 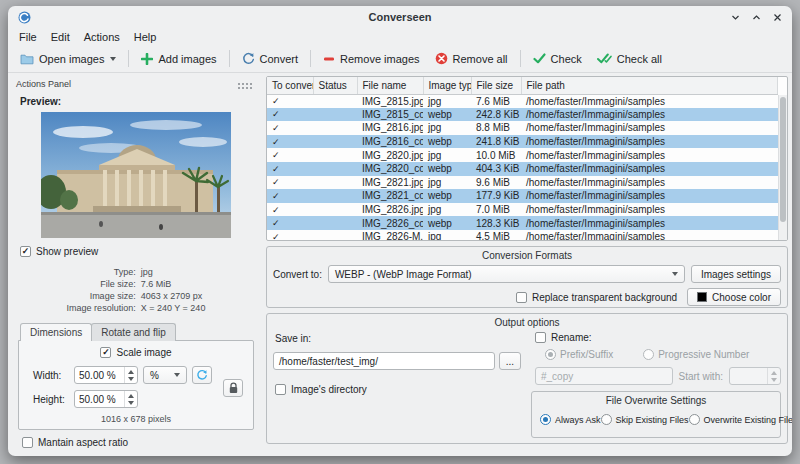 I want to click on tab-rotate-flip: Rotate and flip, so click(x=134, y=332).